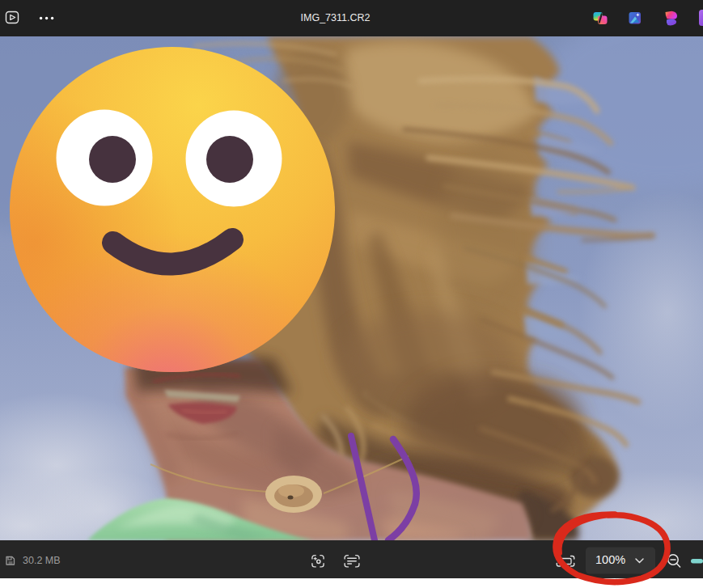 Image resolution: width=703 pixels, height=588 pixels. I want to click on svg-text: 100%, so click(610, 560).